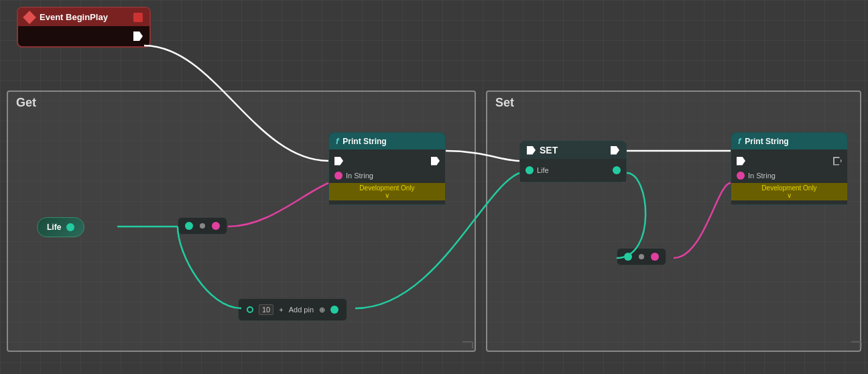 The height and width of the screenshot is (374, 868). I want to click on add-pin-value: 10, so click(266, 310).